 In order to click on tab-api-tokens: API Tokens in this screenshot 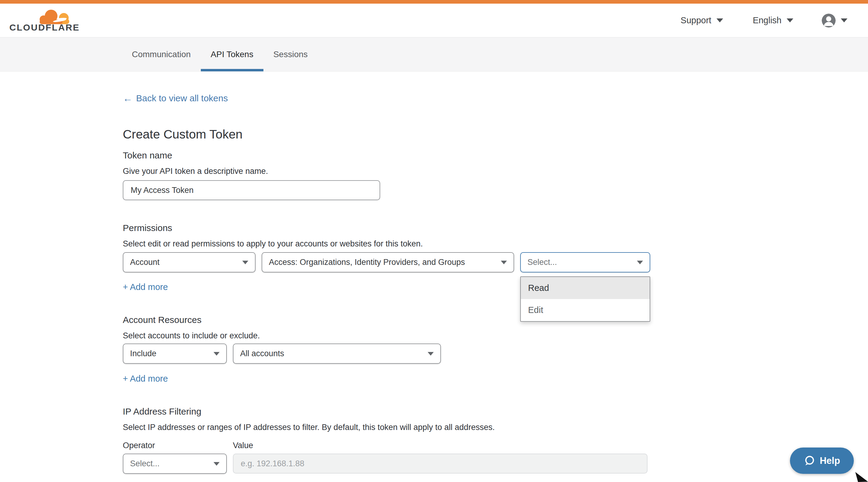, I will do `click(232, 55)`.